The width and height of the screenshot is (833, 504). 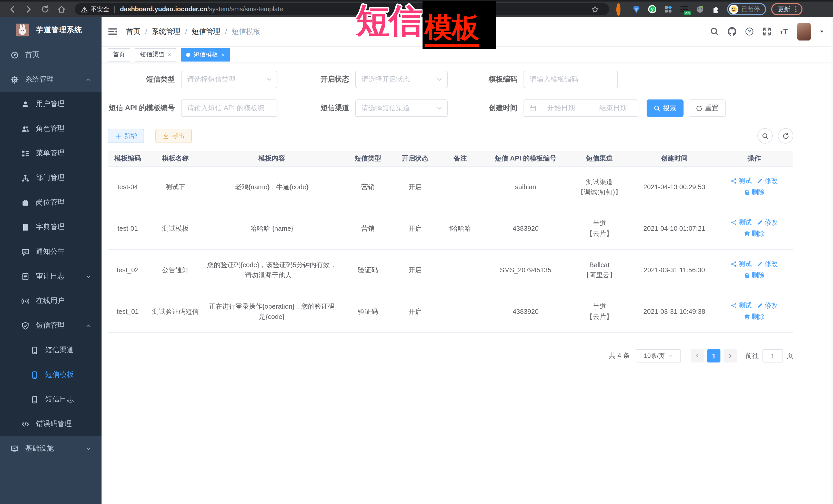 What do you see at coordinates (636, 9) in the screenshot?
I see `extension-gem-icon` at bounding box center [636, 9].